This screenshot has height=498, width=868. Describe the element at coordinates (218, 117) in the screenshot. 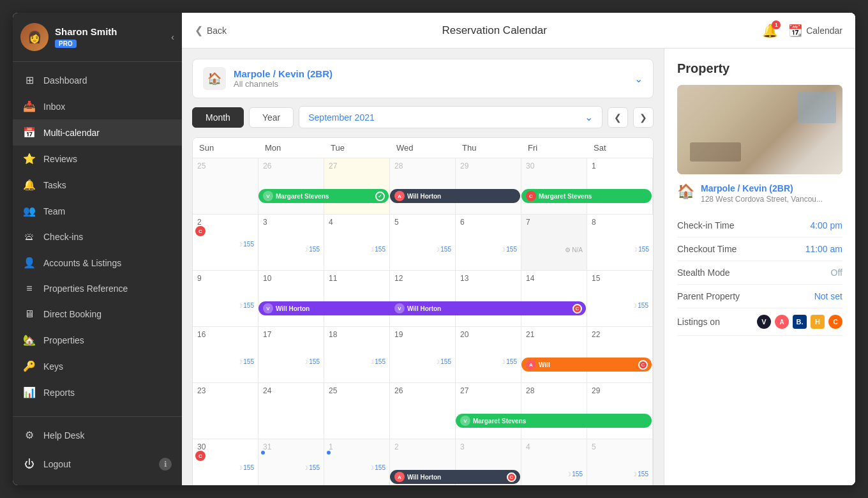

I see `month-view-button: Month` at that location.